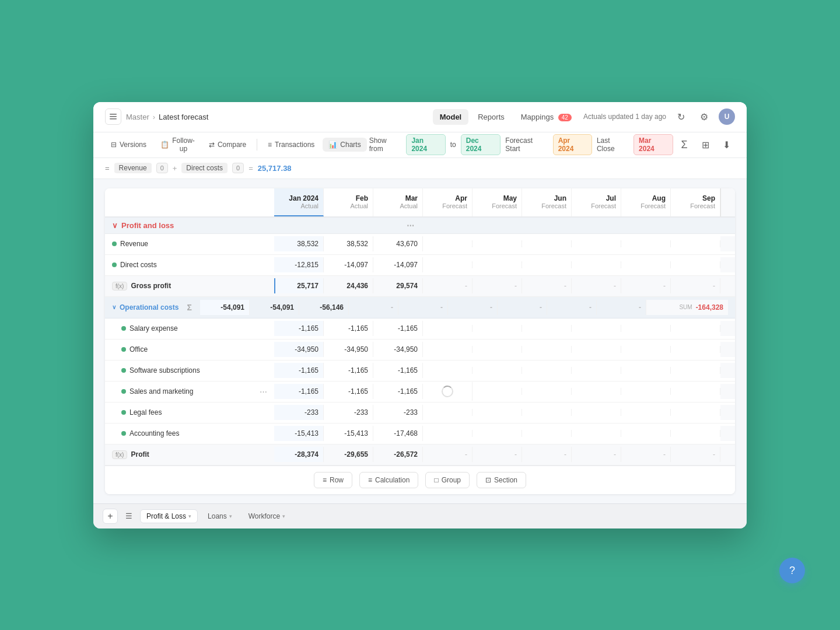 Image resolution: width=840 pixels, height=630 pixels. What do you see at coordinates (267, 516) in the screenshot?
I see `tab-workforce: Workforce ▾` at bounding box center [267, 516].